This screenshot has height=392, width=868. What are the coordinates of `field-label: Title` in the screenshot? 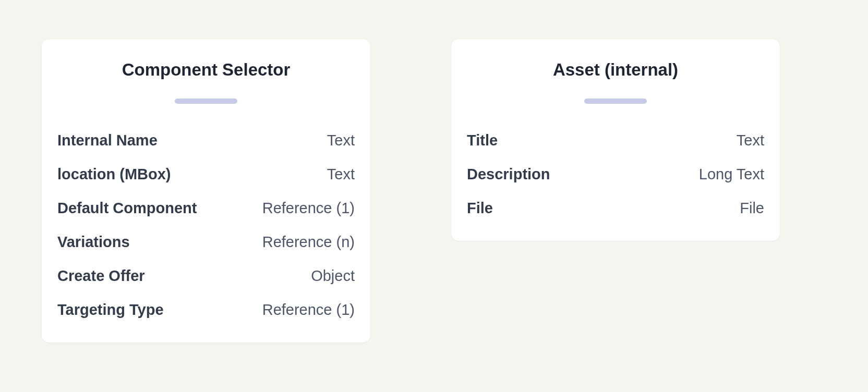 It's located at (482, 141).